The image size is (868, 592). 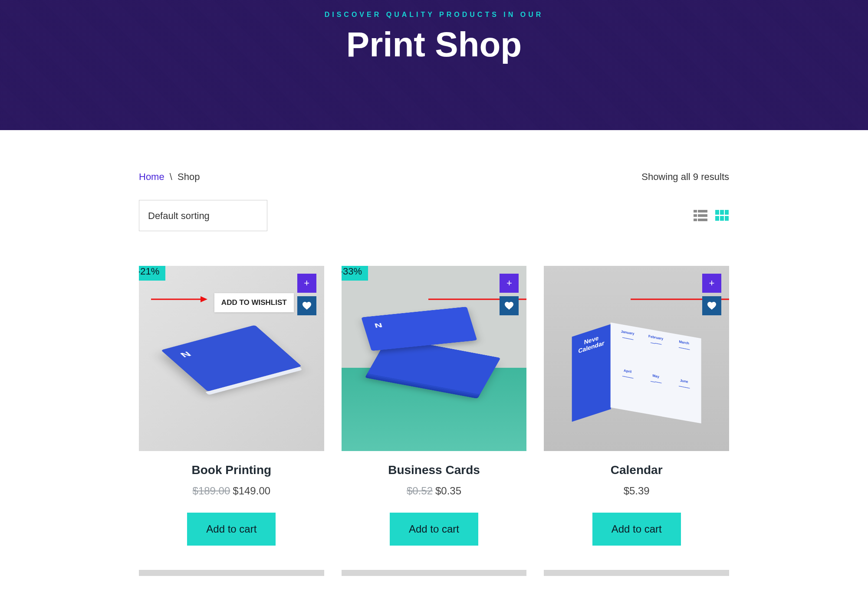 What do you see at coordinates (636, 470) in the screenshot?
I see `product-title: Calendar` at bounding box center [636, 470].